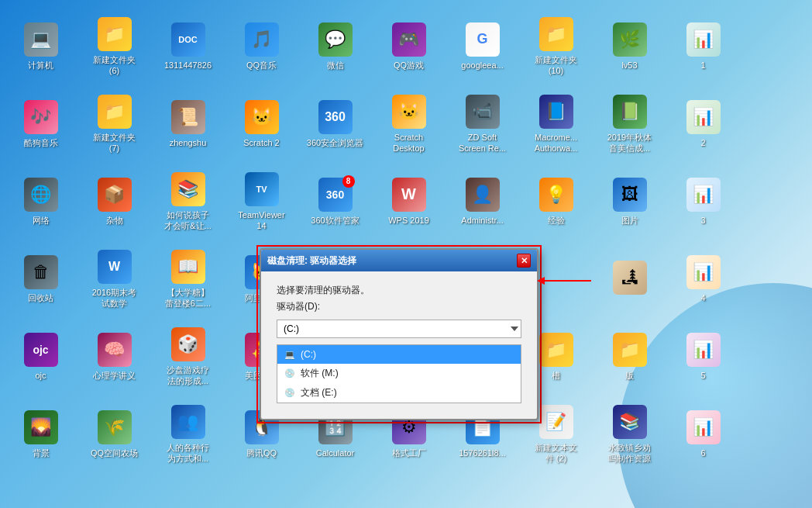 The height and width of the screenshot is (508, 812). I want to click on network-icon: 🌐, so click(41, 195).